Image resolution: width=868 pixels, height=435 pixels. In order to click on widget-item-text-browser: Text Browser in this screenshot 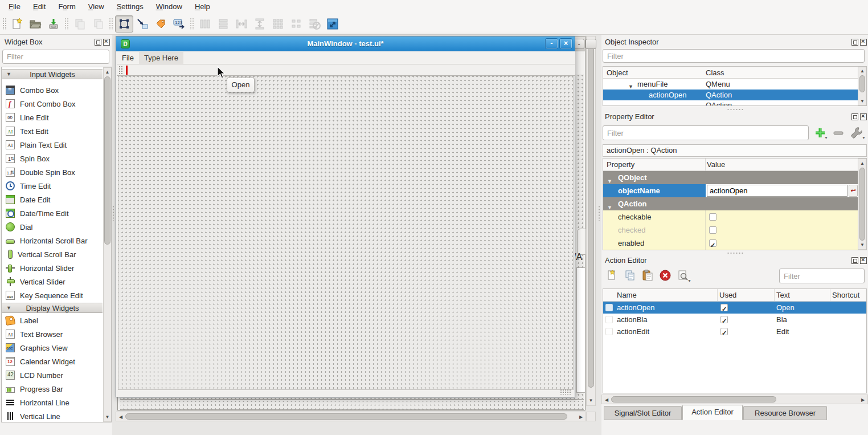, I will do `click(52, 334)`.